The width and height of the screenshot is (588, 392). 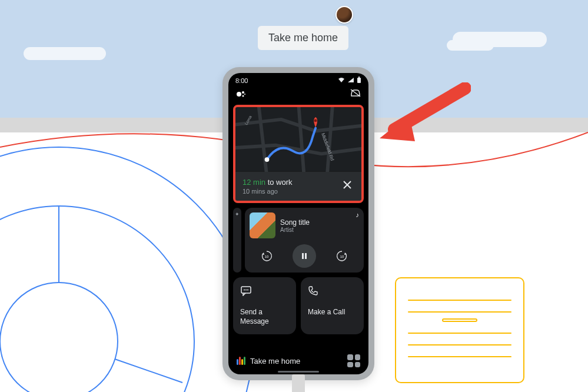 I want to click on car-mode-icon, so click(x=356, y=94).